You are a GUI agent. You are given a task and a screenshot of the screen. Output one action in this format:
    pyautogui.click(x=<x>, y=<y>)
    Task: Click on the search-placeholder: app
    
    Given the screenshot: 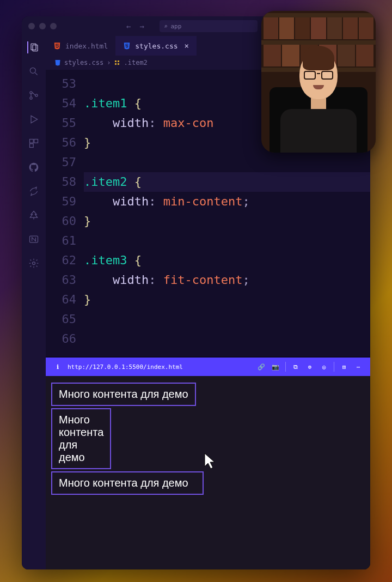 What is the action you would take?
    pyautogui.click(x=176, y=26)
    